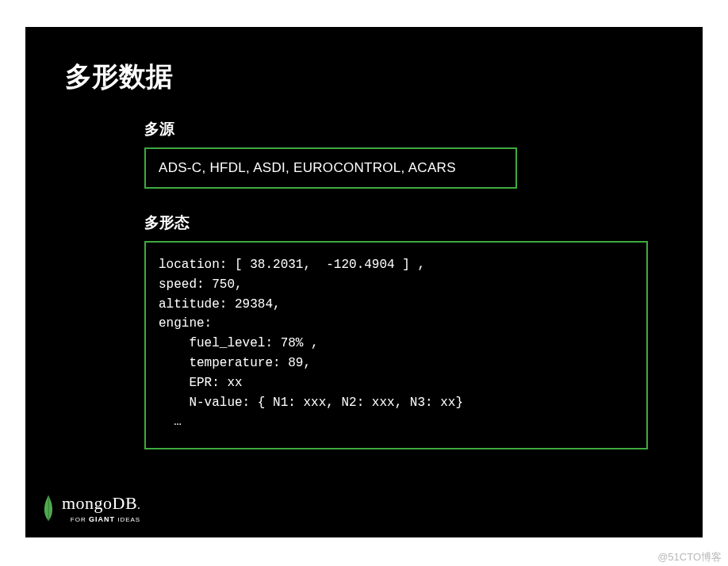  Describe the element at coordinates (404, 129) in the screenshot. I see `section1-label: 多源` at that location.